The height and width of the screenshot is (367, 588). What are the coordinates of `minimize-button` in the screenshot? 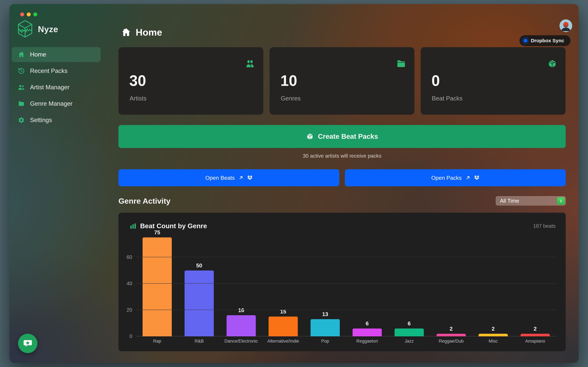 It's located at (29, 15).